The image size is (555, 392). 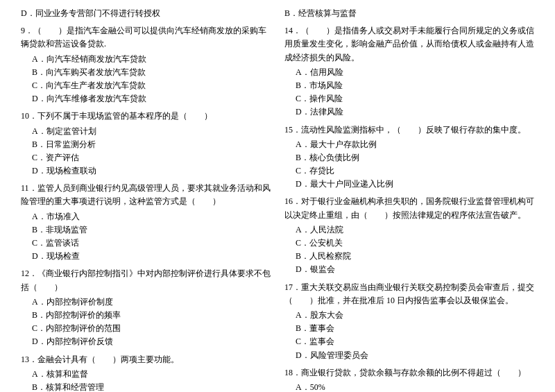 I want to click on question-block: 16．对于银行业金融机构承担失职的，国务院银行业监督管理机构可以决定终止重组，由…, so click(x=409, y=236).